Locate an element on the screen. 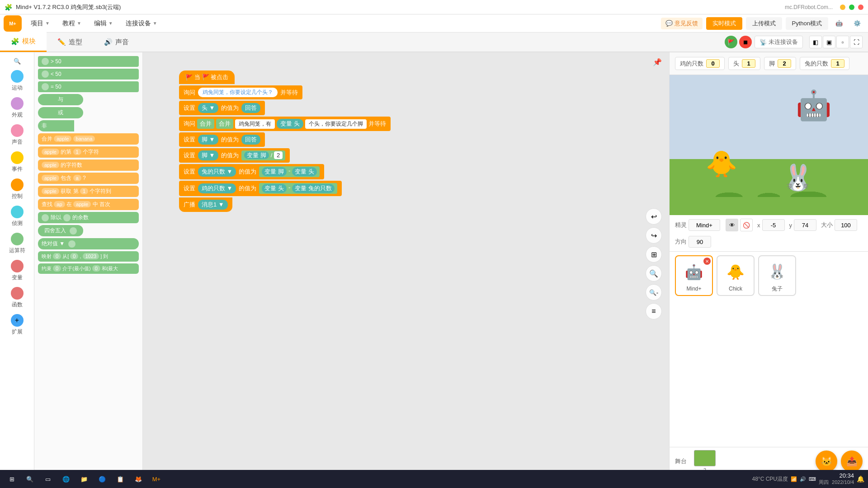  sidebar-item-looks: 外观 is located at coordinates (17, 108).